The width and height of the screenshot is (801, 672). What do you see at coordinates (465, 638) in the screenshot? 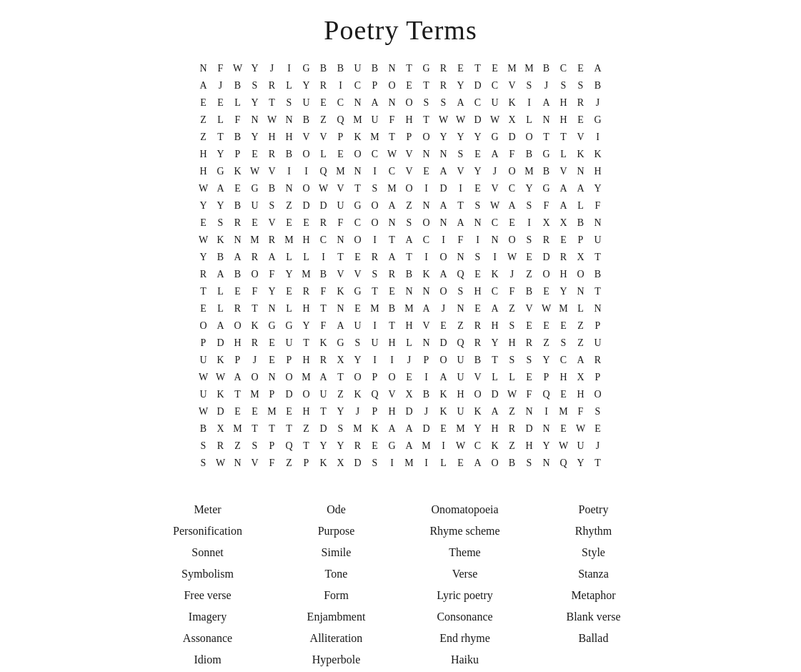
I see `word-item: End rhyme` at bounding box center [465, 638].